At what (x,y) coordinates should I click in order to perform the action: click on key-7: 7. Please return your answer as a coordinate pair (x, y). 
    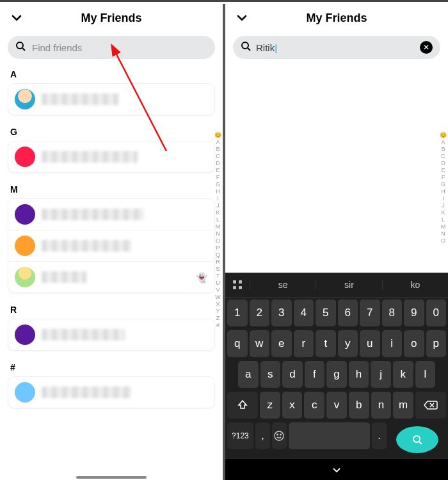
    Looking at the image, I should click on (370, 313).